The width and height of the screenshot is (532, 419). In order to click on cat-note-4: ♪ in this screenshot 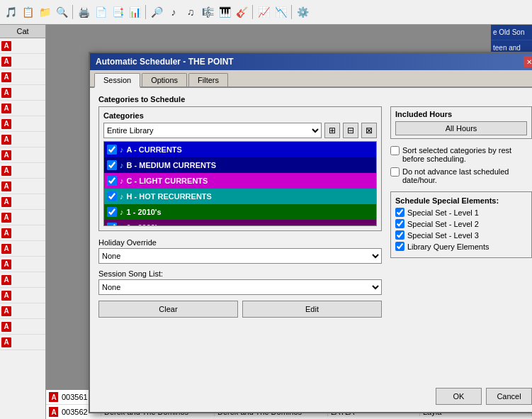, I will do `click(122, 196)`.